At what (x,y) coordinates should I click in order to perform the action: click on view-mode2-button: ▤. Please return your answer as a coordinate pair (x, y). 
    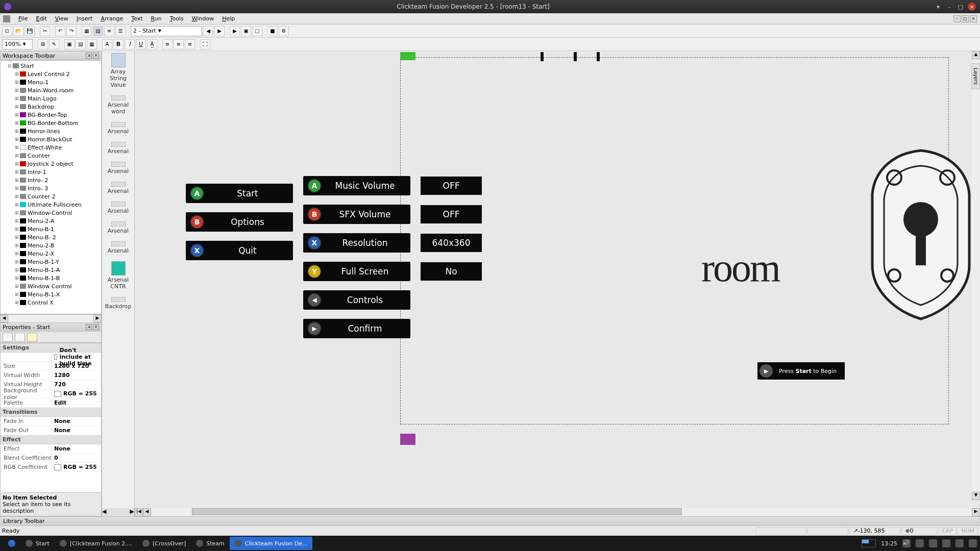
    Looking at the image, I should click on (81, 44).